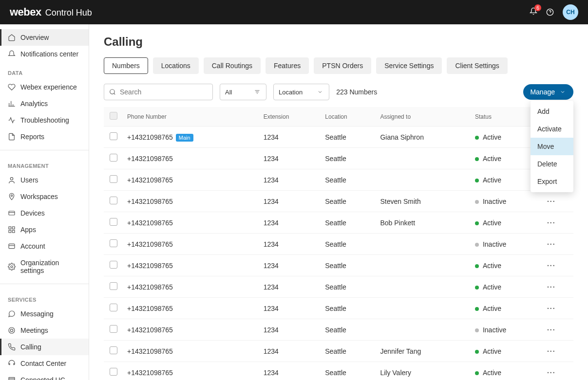 This screenshot has height=380, width=588. What do you see at coordinates (477, 245) in the screenshot?
I see `status-dot-icon` at bounding box center [477, 245].